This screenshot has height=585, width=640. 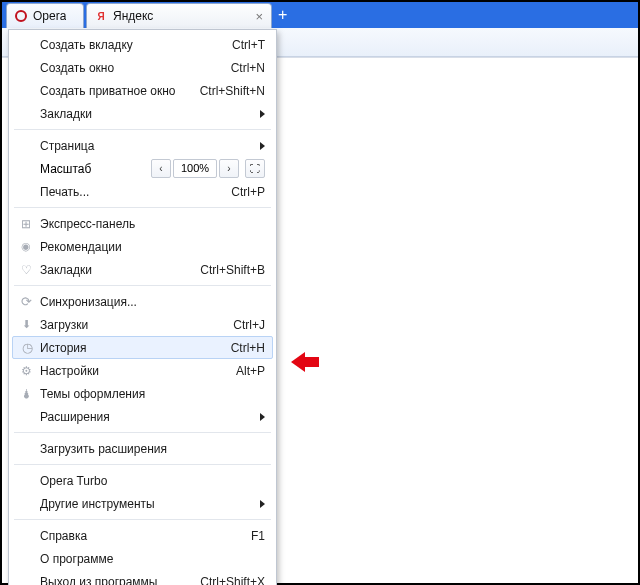 I want to click on menu-settings: Настройки Alt+P, so click(x=142, y=370).